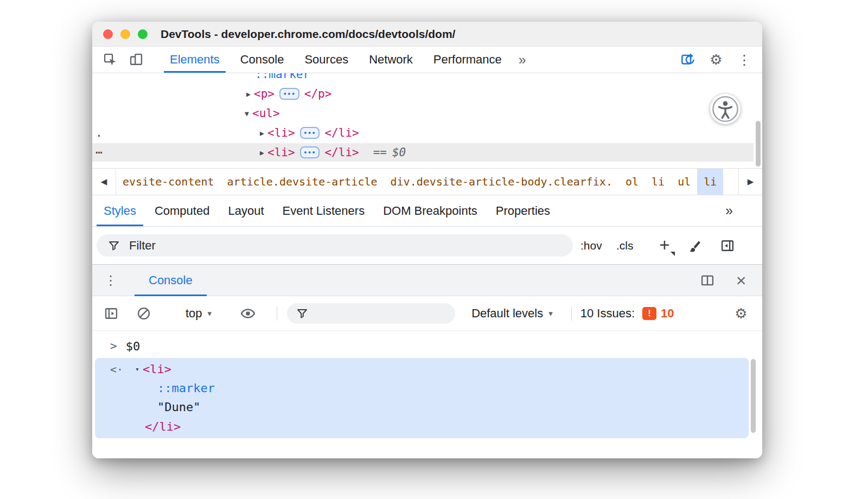 The image size is (868, 499). What do you see at coordinates (111, 280) in the screenshot?
I see `drawer-menu-button: ⋮` at bounding box center [111, 280].